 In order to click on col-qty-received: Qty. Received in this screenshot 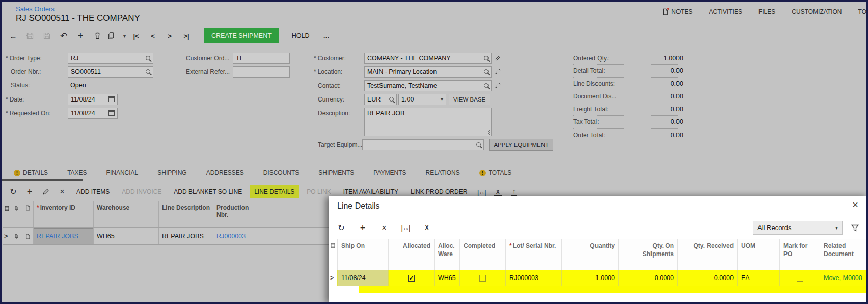, I will do `click(708, 255)`.